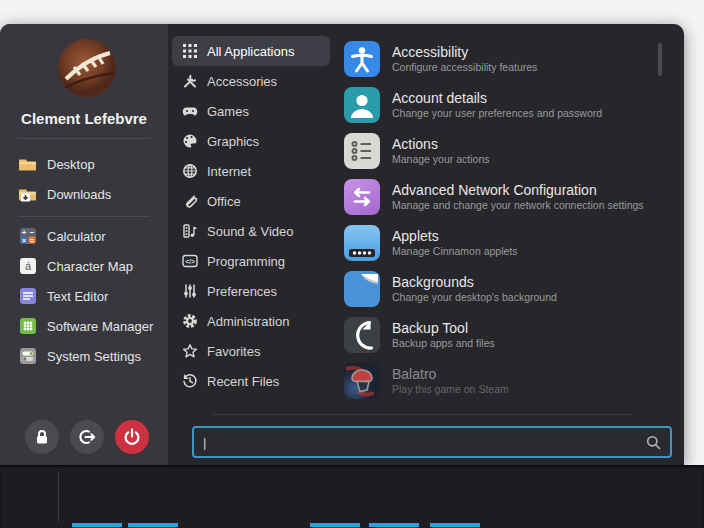 The width and height of the screenshot is (704, 528). What do you see at coordinates (362, 197) in the screenshot?
I see `network-configuration-icon` at bounding box center [362, 197].